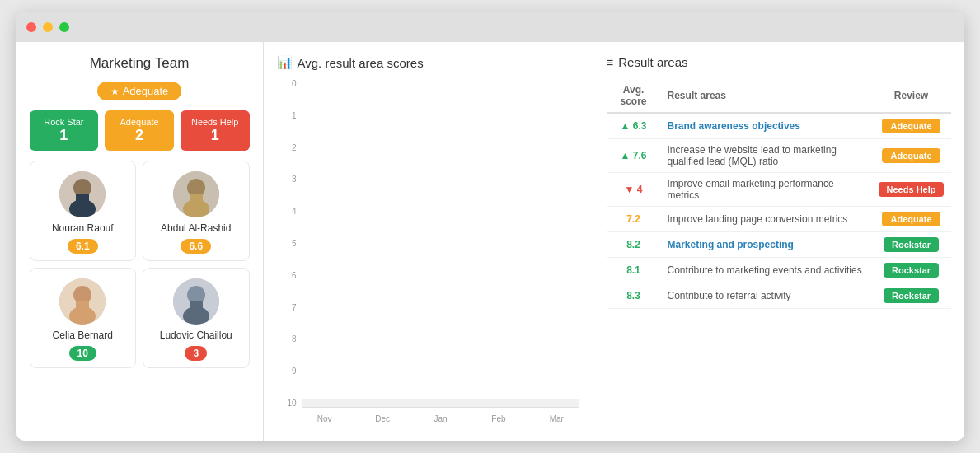 This screenshot has height=453, width=980. I want to click on overall-badge: ★ Adequate, so click(140, 91).